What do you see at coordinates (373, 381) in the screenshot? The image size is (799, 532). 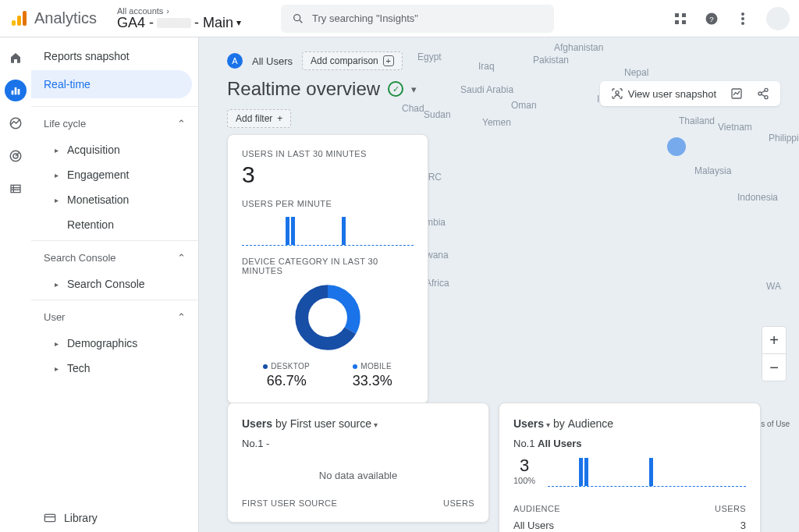 I see `legend-value: 33.3%` at bounding box center [373, 381].